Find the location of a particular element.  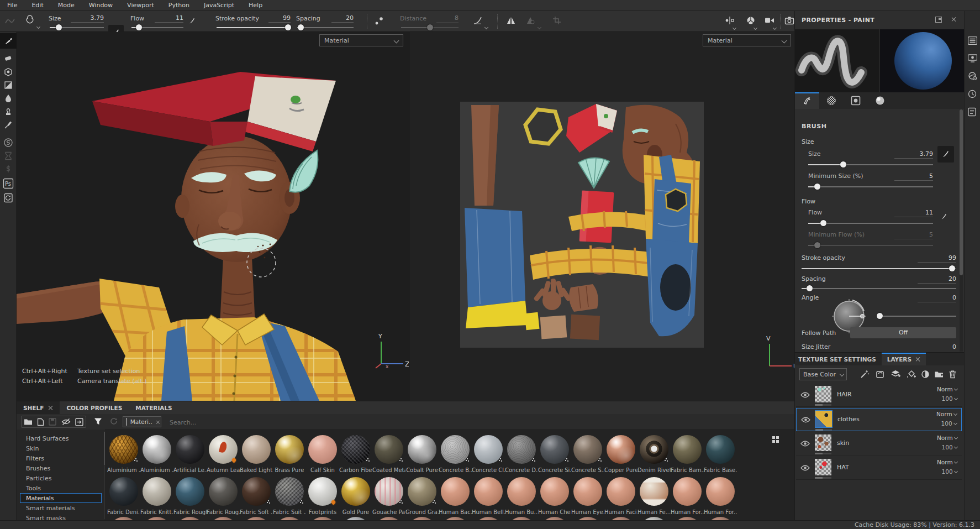

shelf-category-smart-materials: Smart materials is located at coordinates (61, 508).